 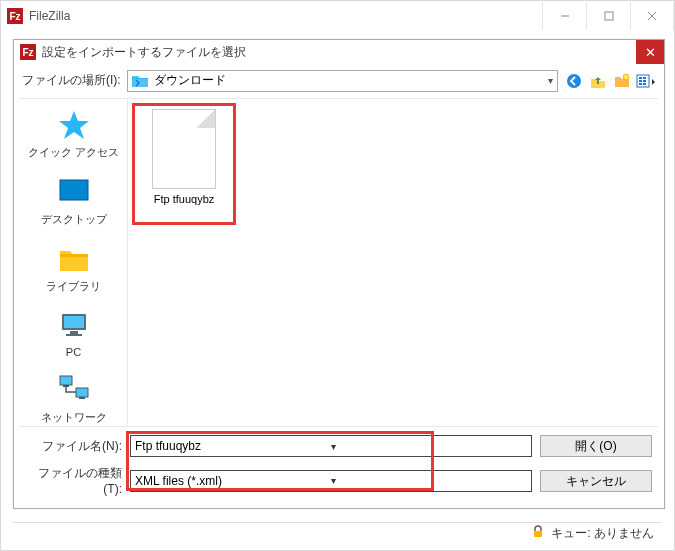 I want to click on up-button, so click(x=598, y=81).